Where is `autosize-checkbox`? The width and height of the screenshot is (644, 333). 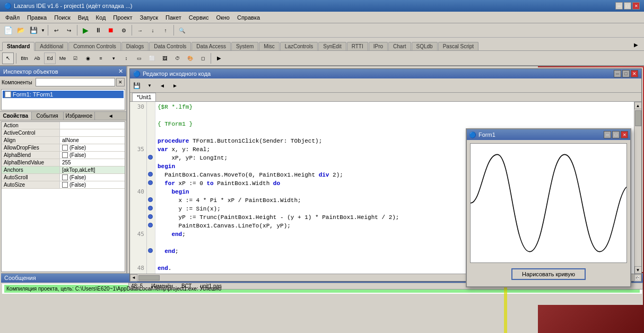
autosize-checkbox is located at coordinates (65, 185).